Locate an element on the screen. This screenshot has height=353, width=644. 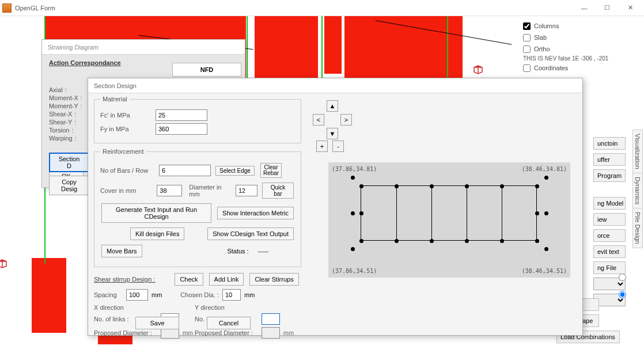
radio-column is located at coordinates (622, 286).